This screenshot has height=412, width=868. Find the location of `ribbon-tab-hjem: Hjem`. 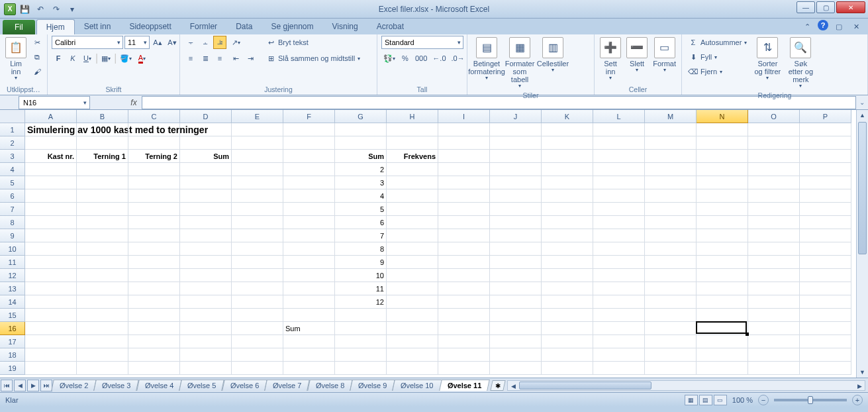

ribbon-tab-hjem: Hjem is located at coordinates (56, 26).